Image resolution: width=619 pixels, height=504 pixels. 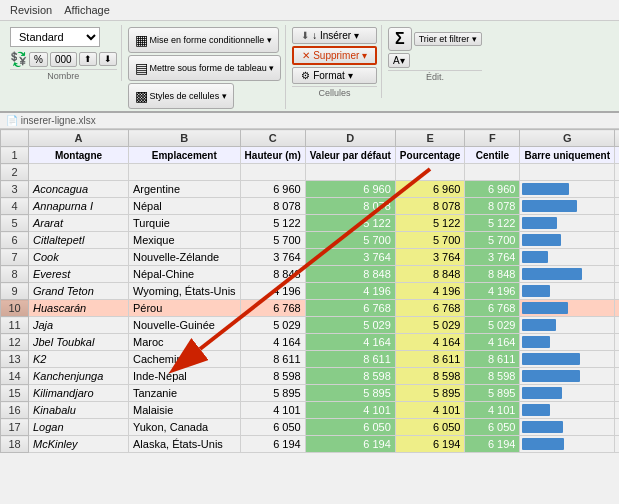 I want to click on sort-filter-btn: Trier et filtrer ▾, so click(x=448, y=39).